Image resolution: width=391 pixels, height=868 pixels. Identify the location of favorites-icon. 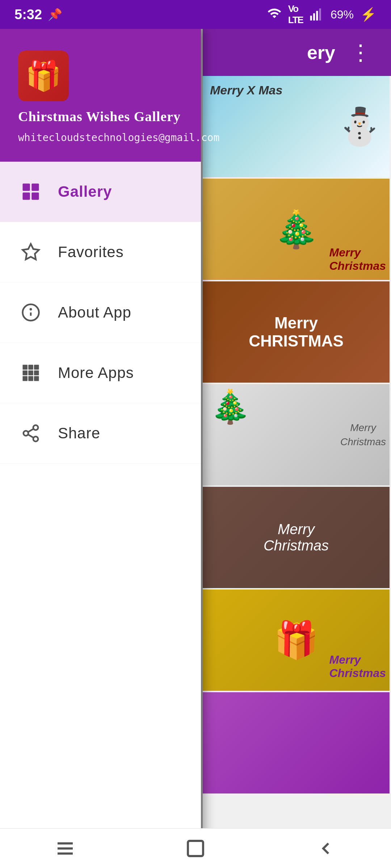
(31, 252).